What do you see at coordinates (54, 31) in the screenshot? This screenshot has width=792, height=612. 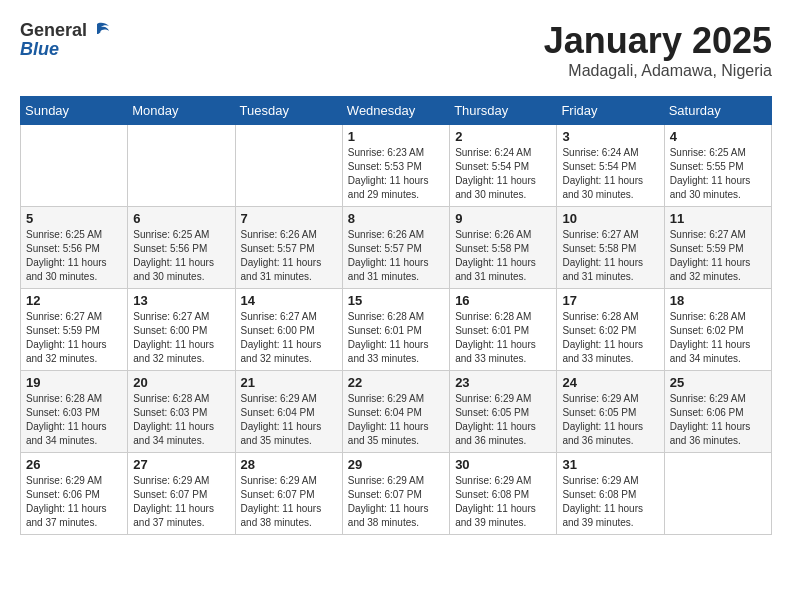 I see `logo-general-text: General` at bounding box center [54, 31].